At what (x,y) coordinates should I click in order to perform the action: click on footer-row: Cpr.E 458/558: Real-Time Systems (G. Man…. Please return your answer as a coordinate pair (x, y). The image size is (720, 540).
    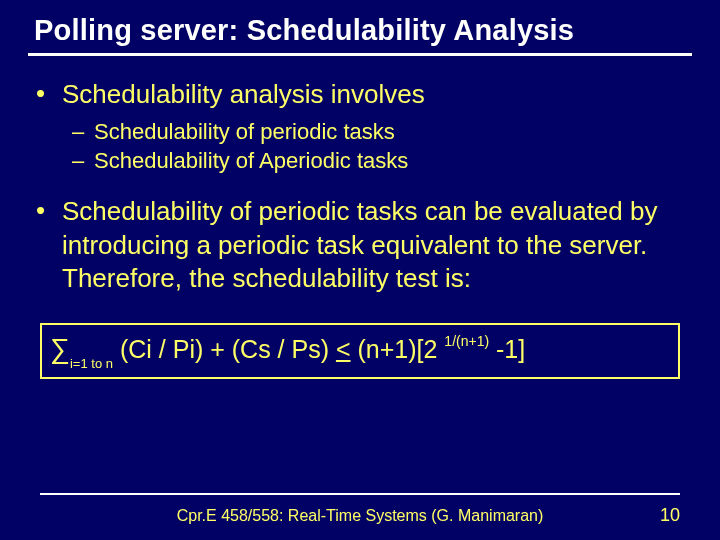
    Looking at the image, I should click on (360, 516).